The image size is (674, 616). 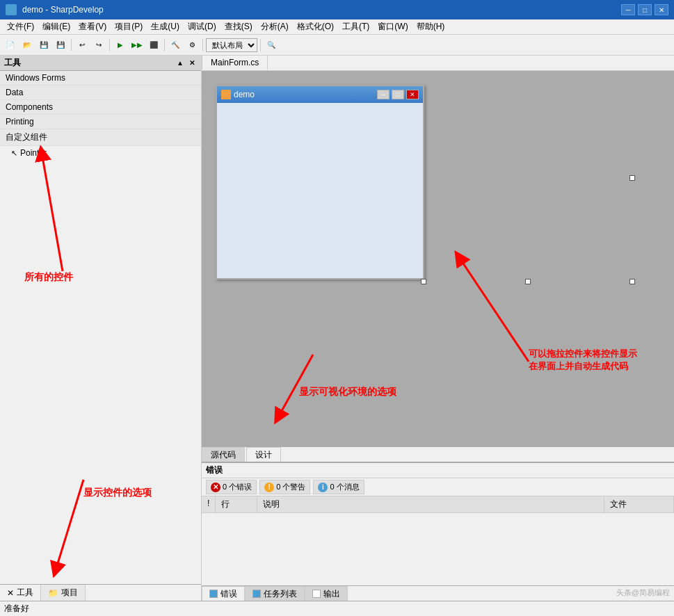 What do you see at coordinates (326, 594) in the screenshot?
I see `footer-tab-output: 输出` at bounding box center [326, 594].